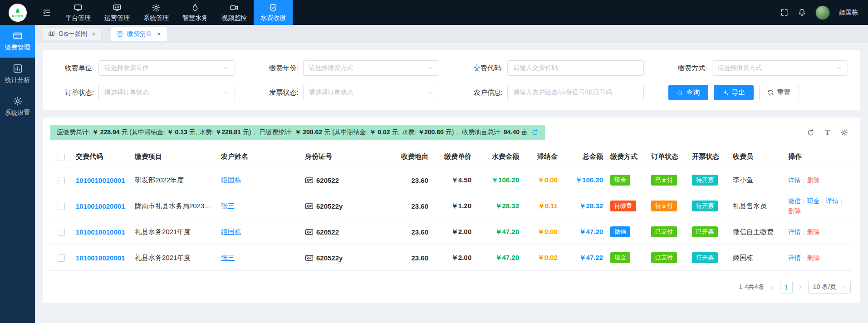 Image resolution: width=868 pixels, height=323 pixels. What do you see at coordinates (17, 13) in the screenshot?
I see `app-logo: RIEON` at bounding box center [17, 13].